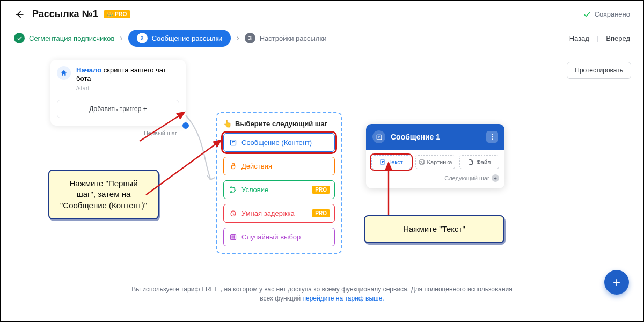 This screenshot has width=644, height=322. Describe the element at coordinates (435, 178) in the screenshot. I see `next-step-label: Следующий шаг +` at that location.